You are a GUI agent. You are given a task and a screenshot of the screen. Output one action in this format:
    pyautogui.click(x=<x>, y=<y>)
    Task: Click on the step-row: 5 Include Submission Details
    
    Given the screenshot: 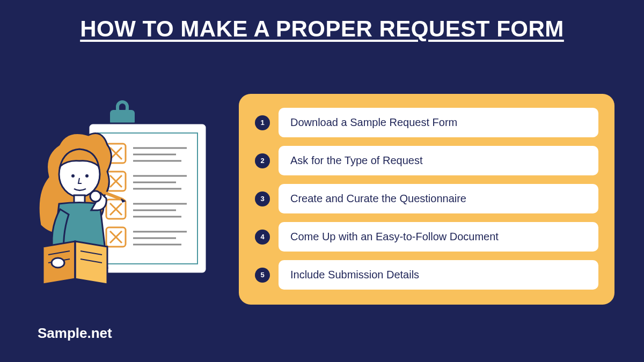 What is the action you would take?
    pyautogui.click(x=427, y=275)
    